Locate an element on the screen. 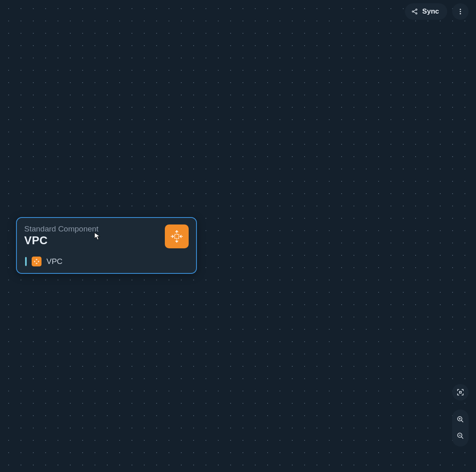  sync-button: Sync is located at coordinates (426, 12).